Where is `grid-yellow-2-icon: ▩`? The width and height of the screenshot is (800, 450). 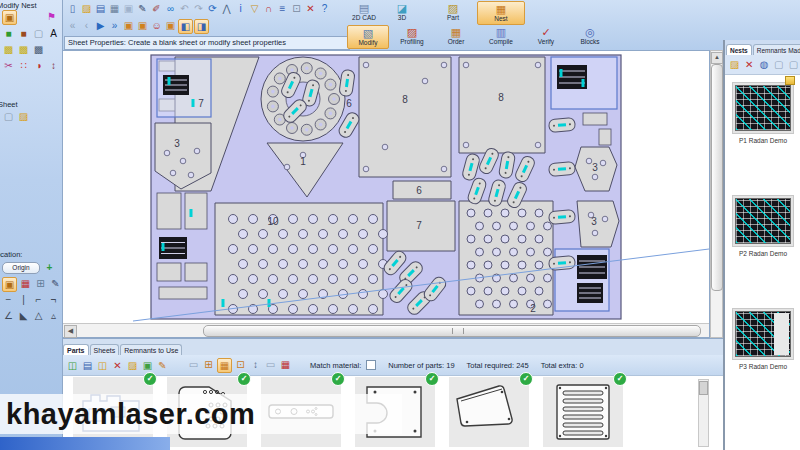 grid-yellow-2-icon: ▩ is located at coordinates (24, 50).